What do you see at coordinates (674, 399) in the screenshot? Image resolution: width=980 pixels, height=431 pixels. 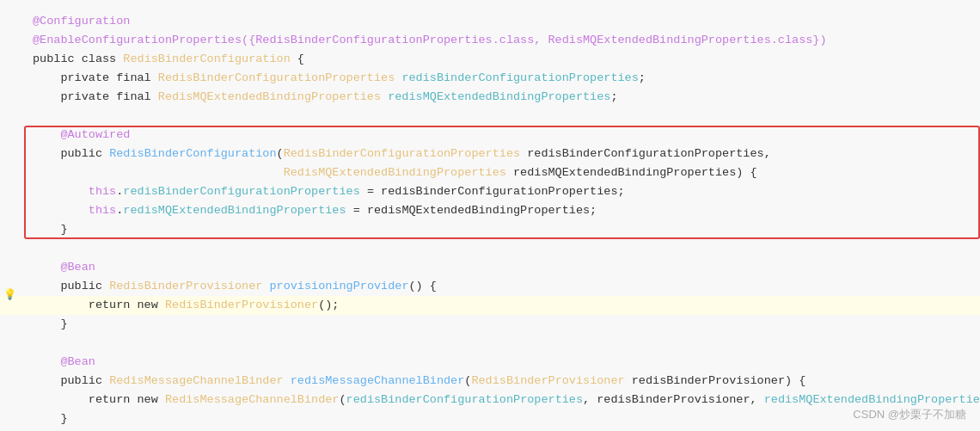 I see `token: , redisBinderProvisioner,` at bounding box center [674, 399].